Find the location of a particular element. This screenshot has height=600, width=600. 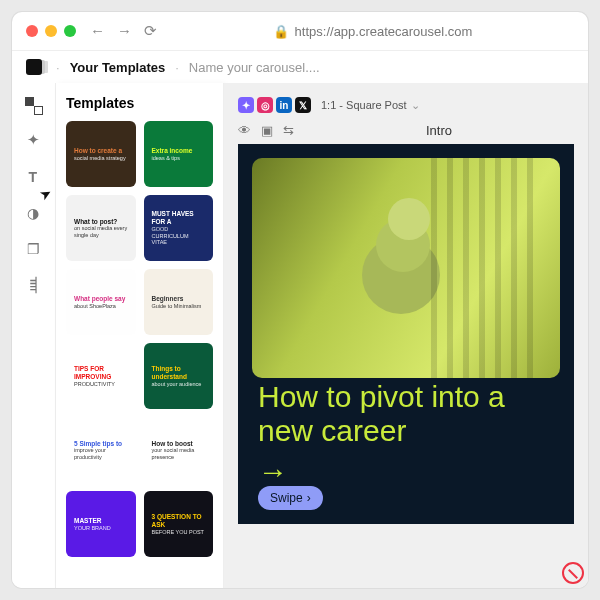

template-thumb: BeginnersGuide to Minimalism is located at coordinates (179, 302).